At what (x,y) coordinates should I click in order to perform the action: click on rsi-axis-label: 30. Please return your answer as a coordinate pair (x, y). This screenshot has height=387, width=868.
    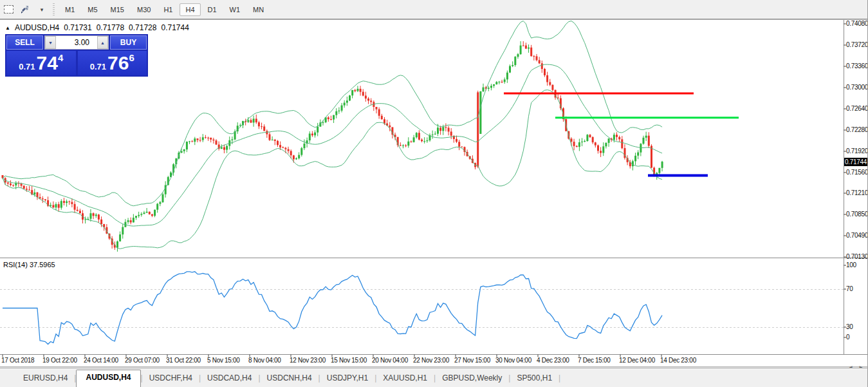
    Looking at the image, I should click on (849, 327).